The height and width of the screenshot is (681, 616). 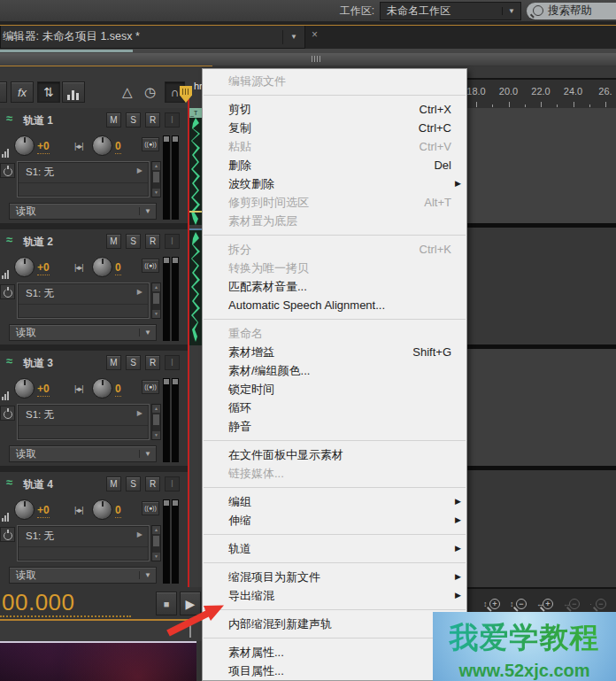 What do you see at coordinates (127, 92) in the screenshot?
I see `metronome-icon: △` at bounding box center [127, 92].